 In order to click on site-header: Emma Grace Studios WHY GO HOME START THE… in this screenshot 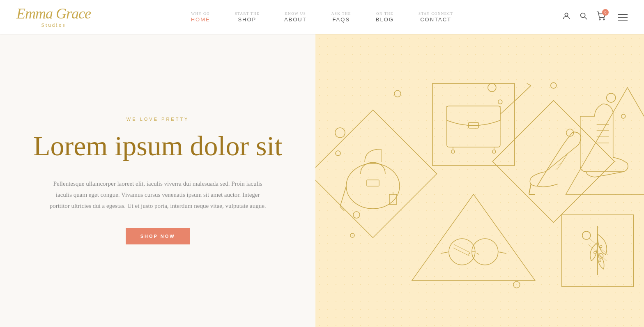, I will do `click(322, 17)`.